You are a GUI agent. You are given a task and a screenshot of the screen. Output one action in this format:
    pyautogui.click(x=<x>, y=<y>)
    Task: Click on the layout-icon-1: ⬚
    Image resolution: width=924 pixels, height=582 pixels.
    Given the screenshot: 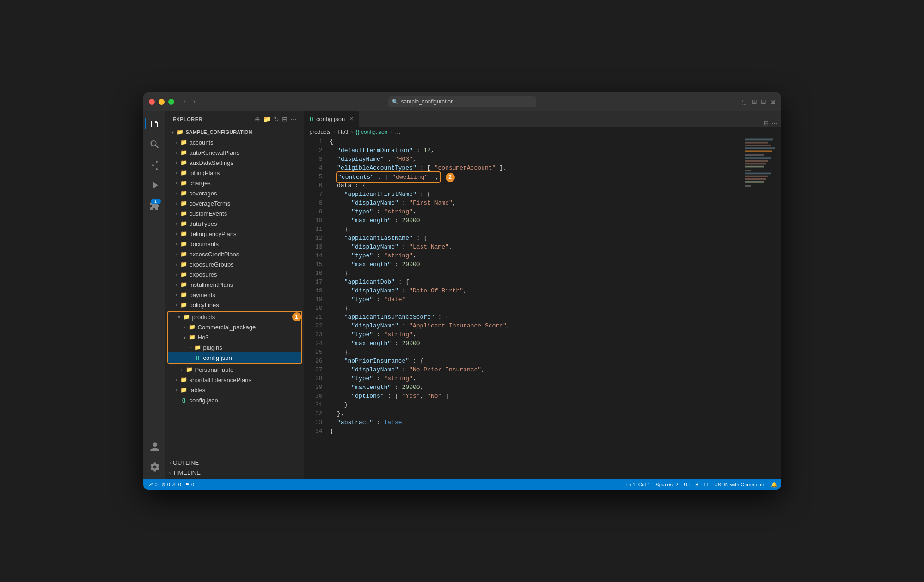 What is the action you would take?
    pyautogui.click(x=745, y=102)
    